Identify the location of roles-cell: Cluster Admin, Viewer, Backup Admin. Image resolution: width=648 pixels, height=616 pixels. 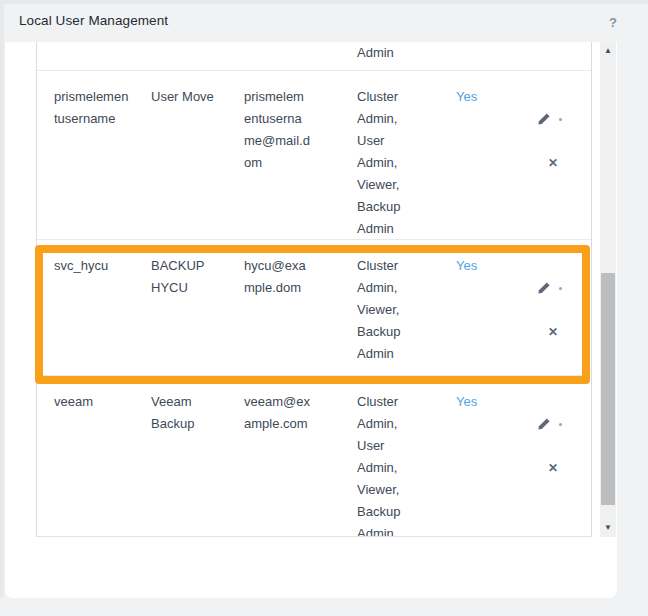
(406, 308).